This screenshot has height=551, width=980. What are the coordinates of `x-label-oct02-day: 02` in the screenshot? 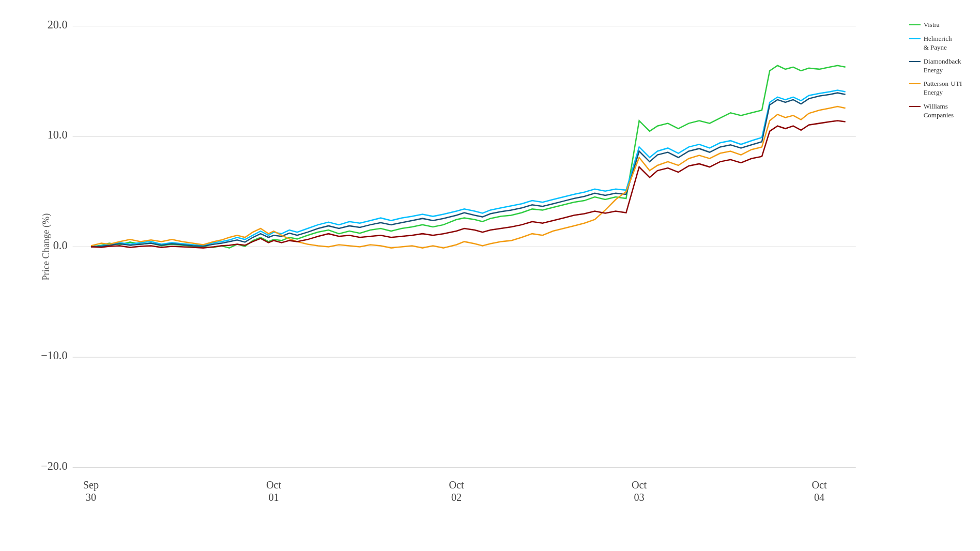 It's located at (456, 497).